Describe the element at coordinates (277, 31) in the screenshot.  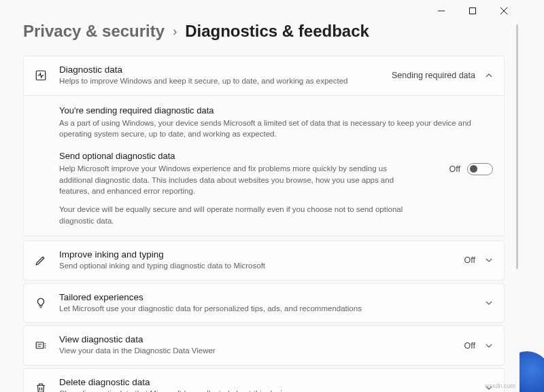
I see `page-title: Diagnostics & feedback` at that location.